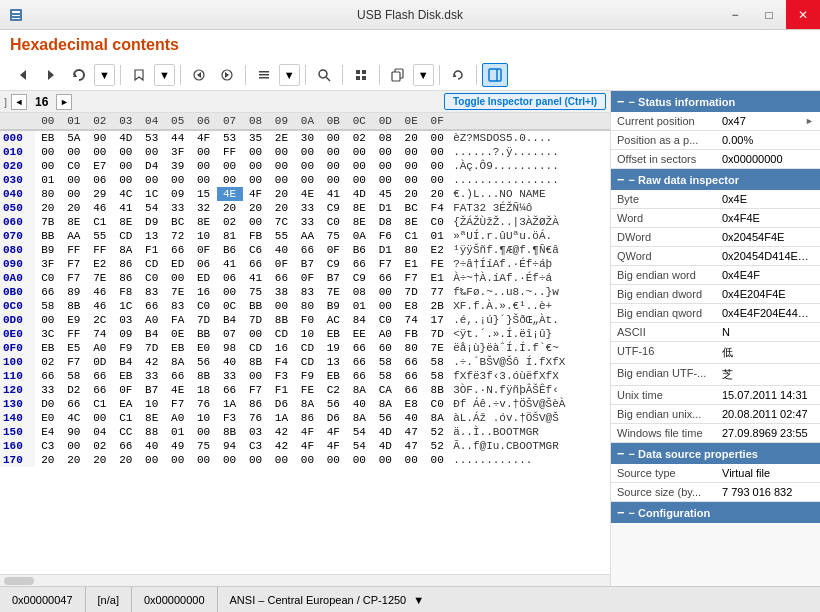 The height and width of the screenshot is (612, 820). I want to click on hex-cell: C2, so click(333, 390).